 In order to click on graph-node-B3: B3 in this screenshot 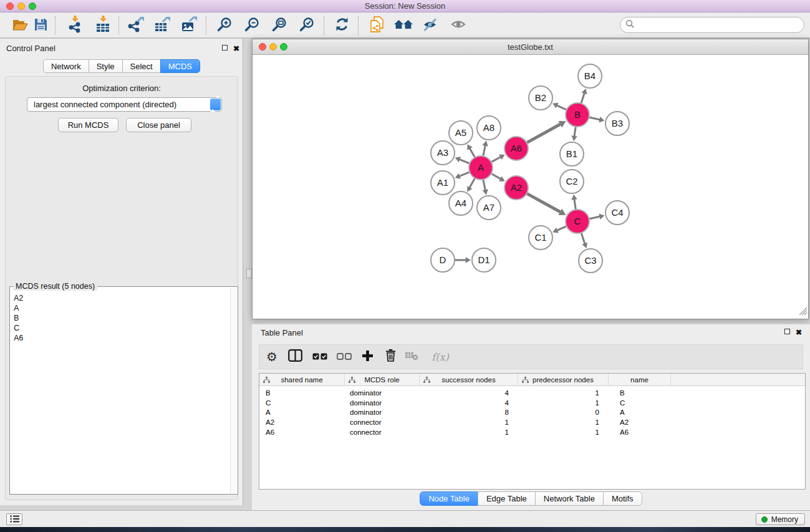, I will do `click(617, 123)`.